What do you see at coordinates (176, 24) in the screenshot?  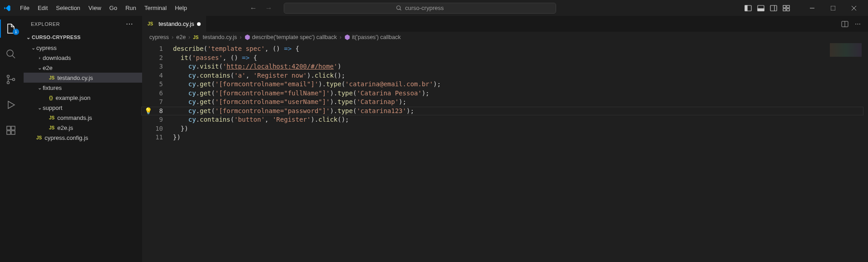 I see `tab-label: testando.cy.js` at bounding box center [176, 24].